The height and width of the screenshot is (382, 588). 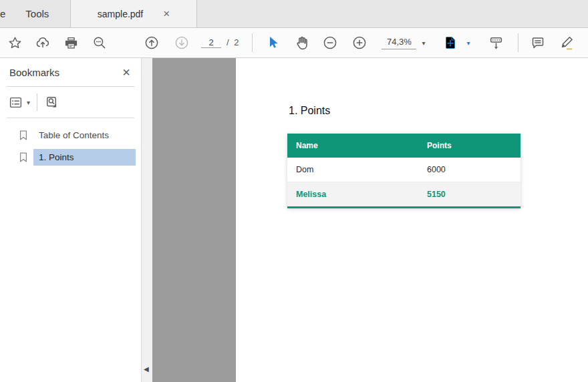 What do you see at coordinates (15, 43) in the screenshot?
I see `star-favorites-icon` at bounding box center [15, 43].